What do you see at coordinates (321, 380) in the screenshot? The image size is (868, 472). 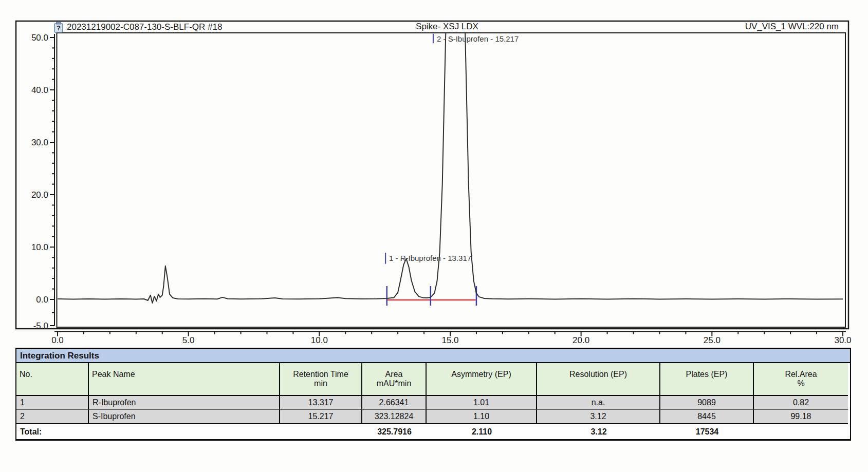 I see `col-header-retention-time: Retention Timemin` at bounding box center [321, 380].